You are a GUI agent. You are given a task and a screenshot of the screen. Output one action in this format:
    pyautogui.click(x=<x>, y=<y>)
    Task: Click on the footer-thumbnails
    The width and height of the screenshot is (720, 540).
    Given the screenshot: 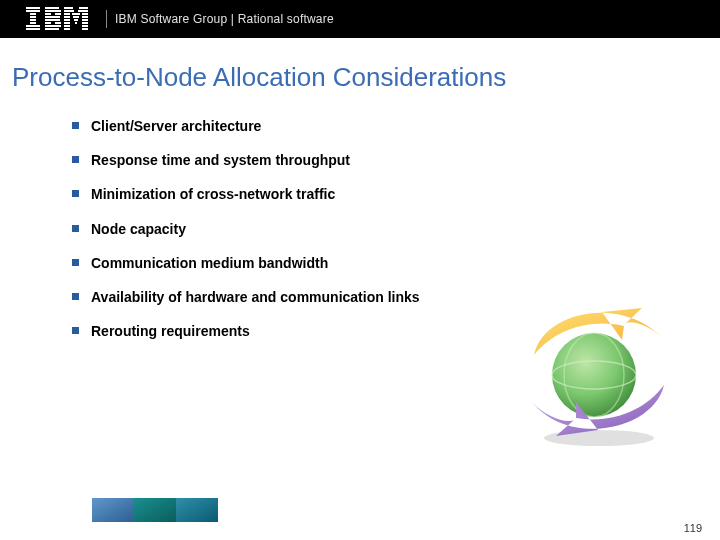 What is the action you would take?
    pyautogui.click(x=155, y=510)
    